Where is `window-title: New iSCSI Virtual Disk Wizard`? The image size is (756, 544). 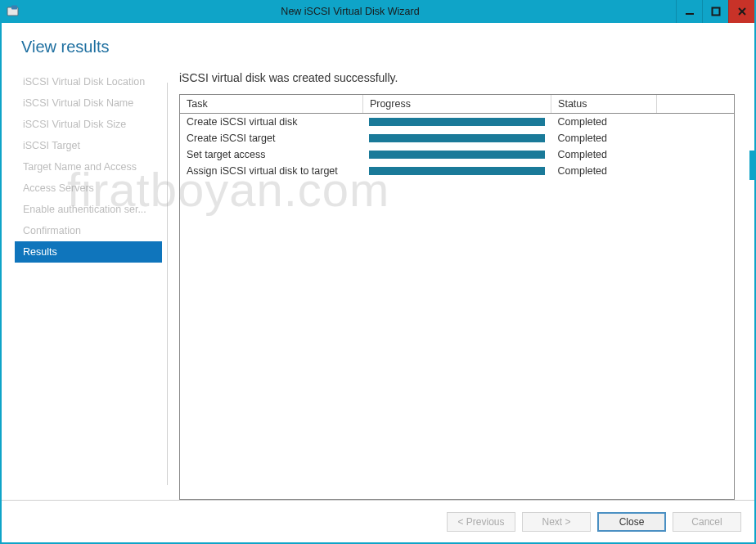
window-title: New iSCSI Virtual Disk Wizard is located at coordinates (350, 11).